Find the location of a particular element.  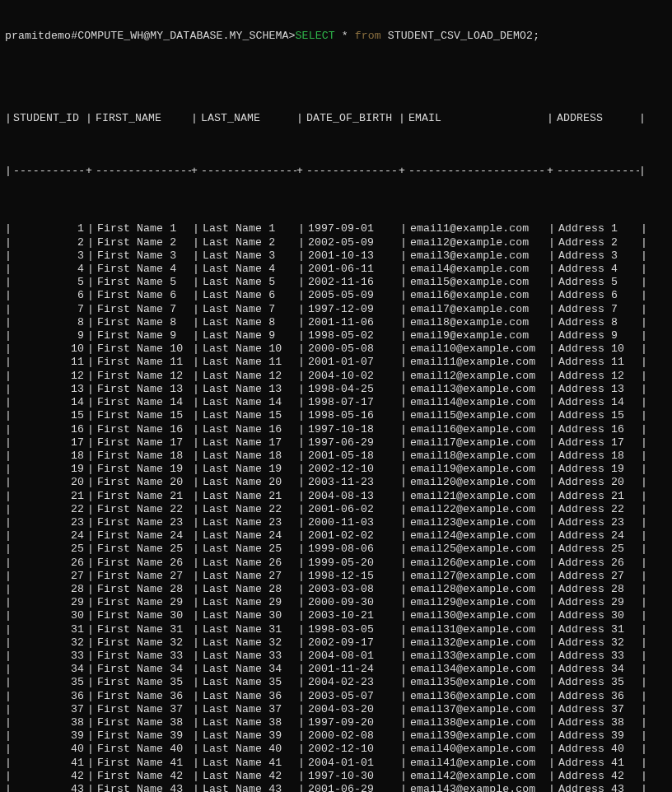

table-row: |17|First Name 17|Last Name 17|1997-06-2… is located at coordinates (336, 443).